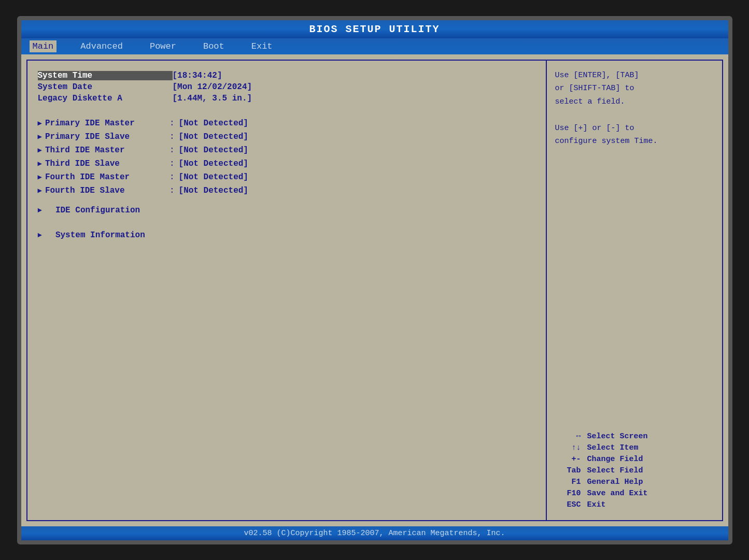 This screenshot has height=560, width=749. Describe the element at coordinates (107, 137) in the screenshot. I see `ide-label: Primary IDE Slave` at that location.